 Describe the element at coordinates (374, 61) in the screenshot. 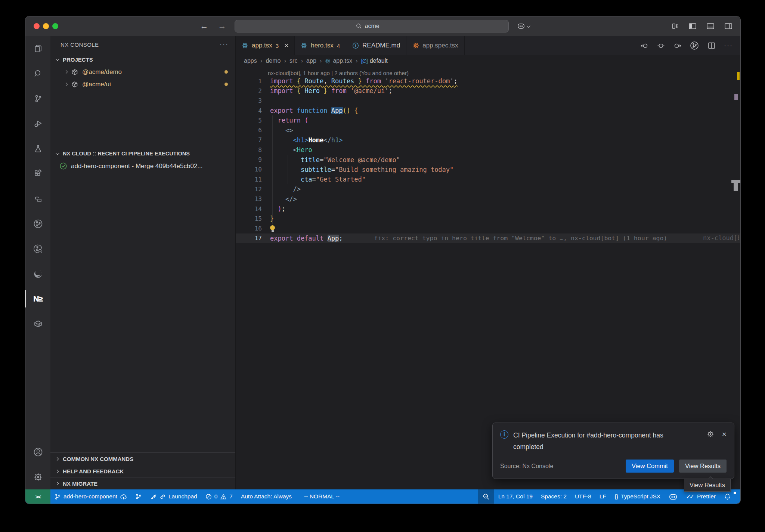

I see `breadcrumb-item: [∅] default` at that location.